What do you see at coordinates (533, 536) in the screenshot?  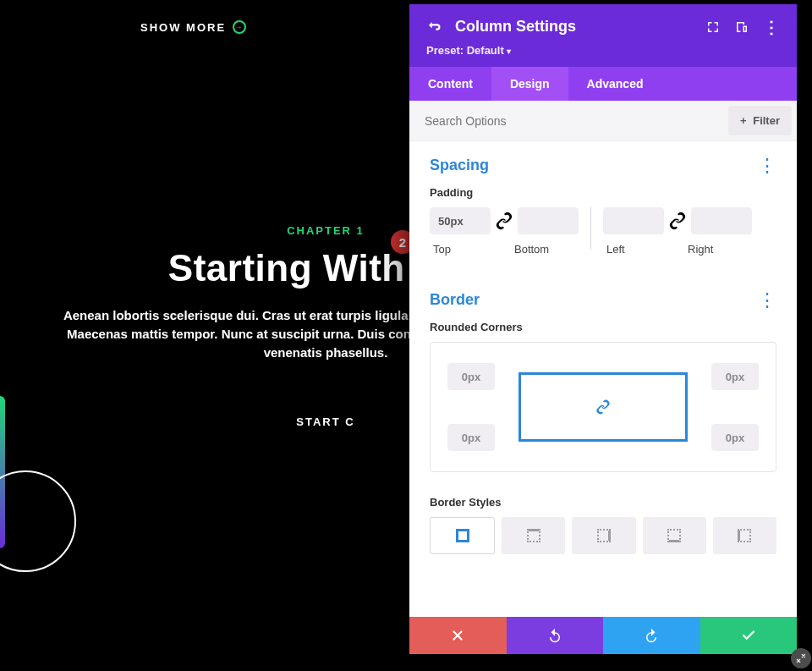 I see `border-style-top` at bounding box center [533, 536].